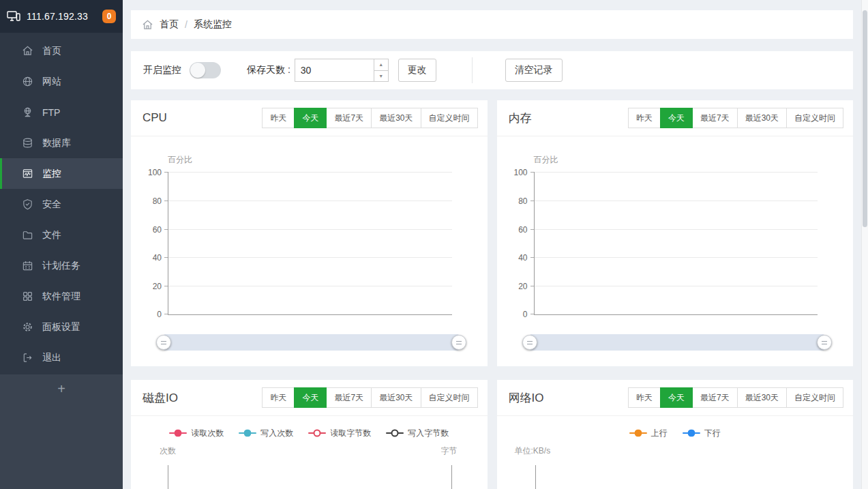 This screenshot has height=489, width=868. What do you see at coordinates (27, 357) in the screenshot?
I see `logout-icon` at bounding box center [27, 357].